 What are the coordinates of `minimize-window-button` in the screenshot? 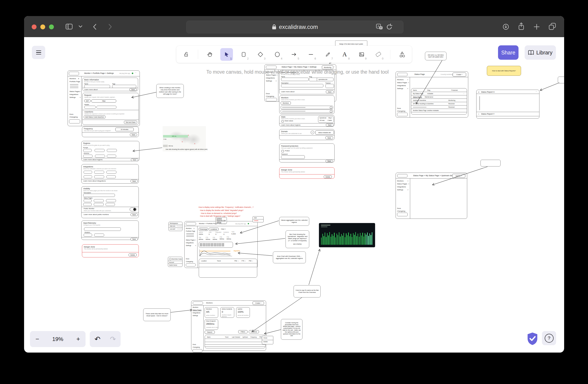 It's located at (43, 27).